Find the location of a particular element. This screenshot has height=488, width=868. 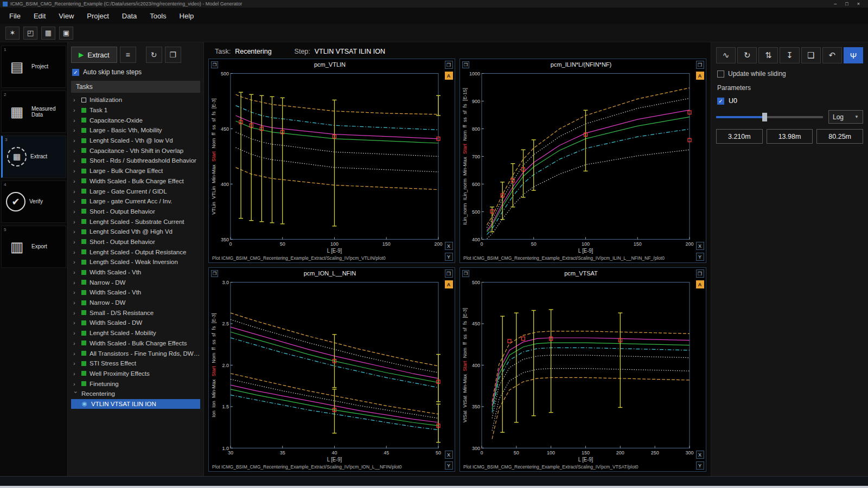

stage-verify: 4✔Verify is located at coordinates (34, 202).